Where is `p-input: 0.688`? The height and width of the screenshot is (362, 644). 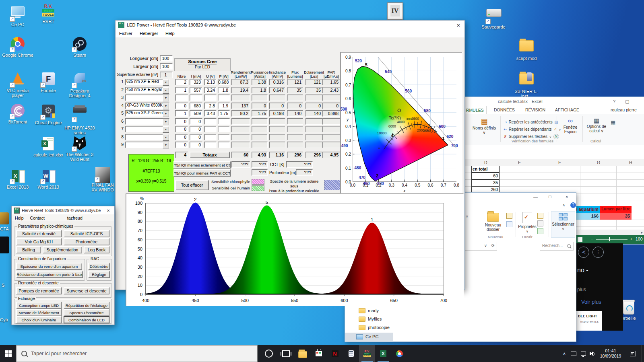 p-input: 0.688 is located at coordinates (224, 82).